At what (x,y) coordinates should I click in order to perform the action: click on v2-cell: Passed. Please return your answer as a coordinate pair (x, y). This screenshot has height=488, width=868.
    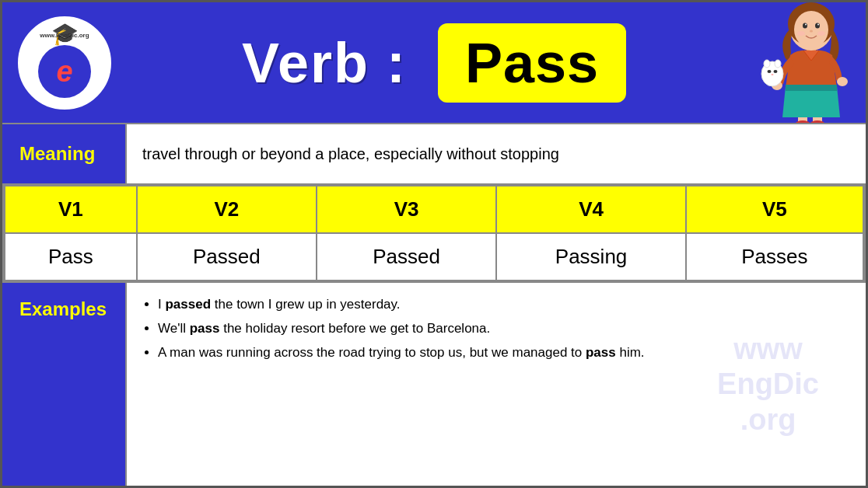
    Looking at the image, I should click on (227, 256).